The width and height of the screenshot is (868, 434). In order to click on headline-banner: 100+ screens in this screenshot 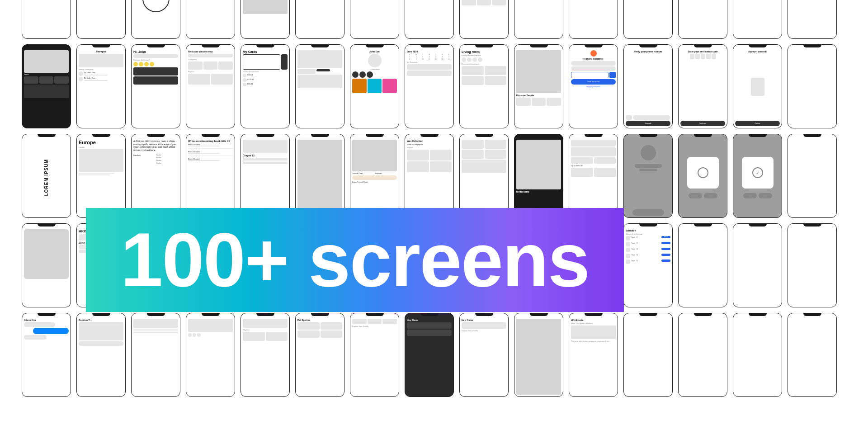, I will do `click(355, 260)`.